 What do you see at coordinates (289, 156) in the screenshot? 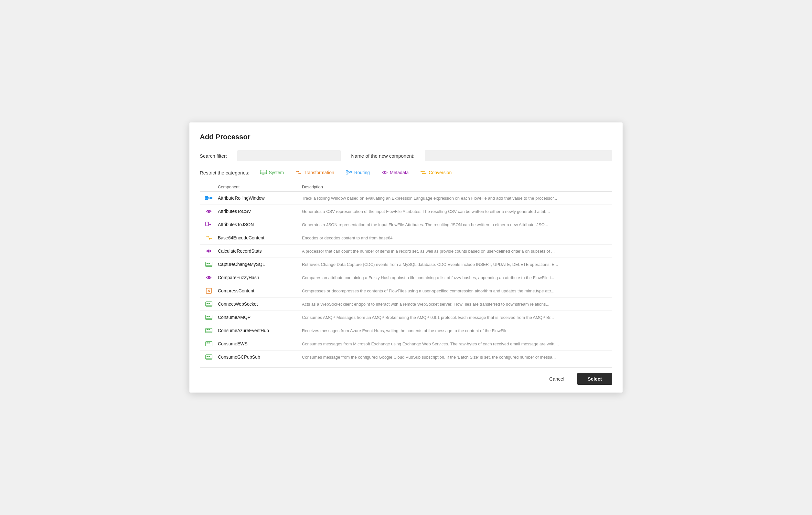
I see `search-input` at bounding box center [289, 156].